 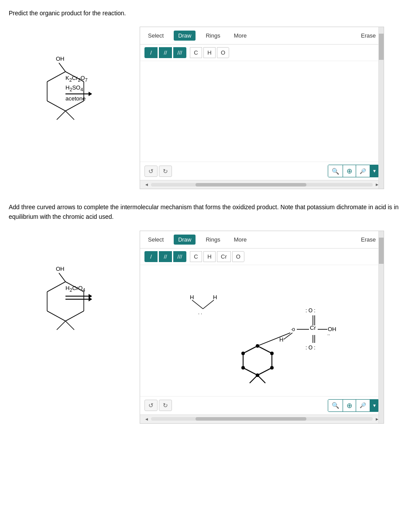 I want to click on draw-canvas-2: H H · · Cr : O : ·o OH ··, so click(x=262, y=331).